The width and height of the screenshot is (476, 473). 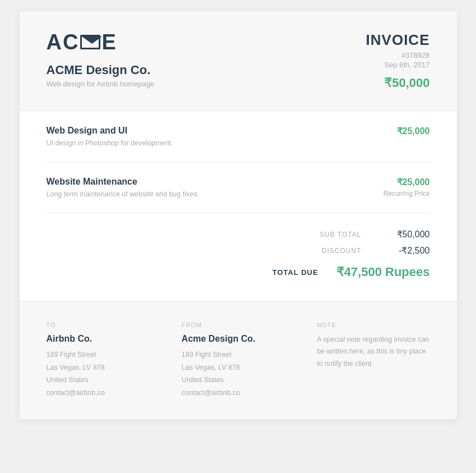 I want to click on footer-to-addr4: contact@airbnb.co, so click(x=76, y=393).